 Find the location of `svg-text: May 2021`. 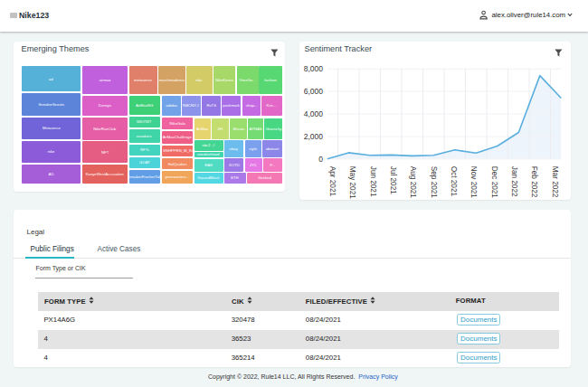

svg-text: May 2021 is located at coordinates (353, 183).